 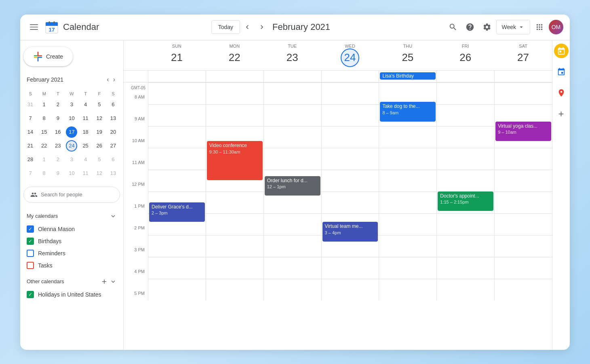 What do you see at coordinates (44, 146) in the screenshot?
I see `mini-cal-day: 22` at bounding box center [44, 146].